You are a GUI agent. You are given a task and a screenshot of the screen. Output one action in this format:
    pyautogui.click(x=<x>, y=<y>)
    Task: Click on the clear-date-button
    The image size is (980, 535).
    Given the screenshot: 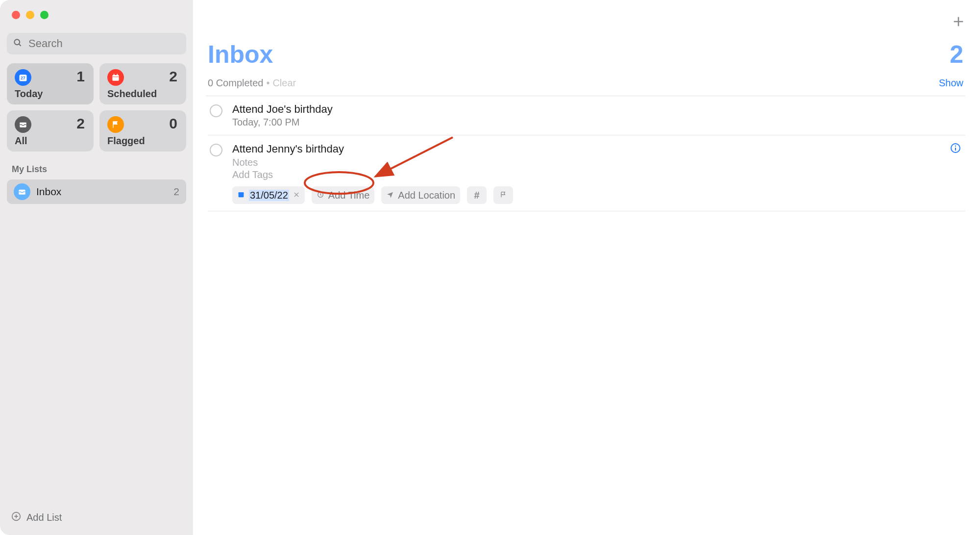 What is the action you would take?
    pyautogui.click(x=296, y=195)
    